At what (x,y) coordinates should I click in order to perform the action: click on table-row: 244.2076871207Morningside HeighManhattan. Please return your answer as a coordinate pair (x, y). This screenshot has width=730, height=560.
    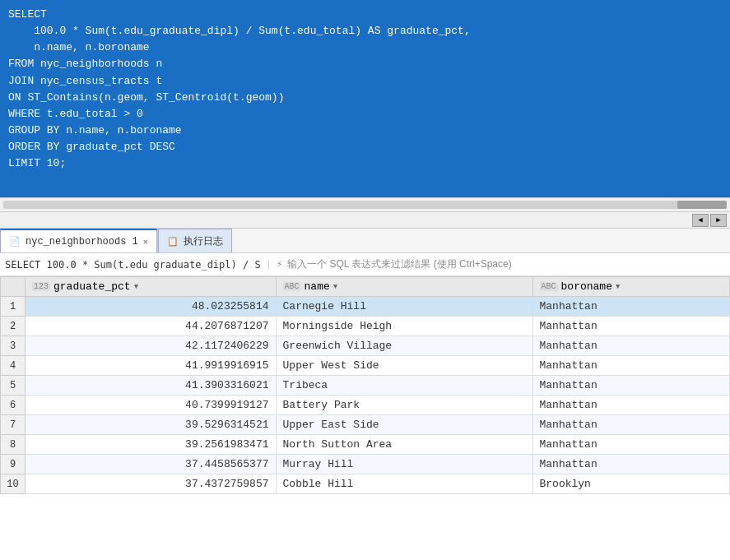
    Looking at the image, I should click on (365, 326).